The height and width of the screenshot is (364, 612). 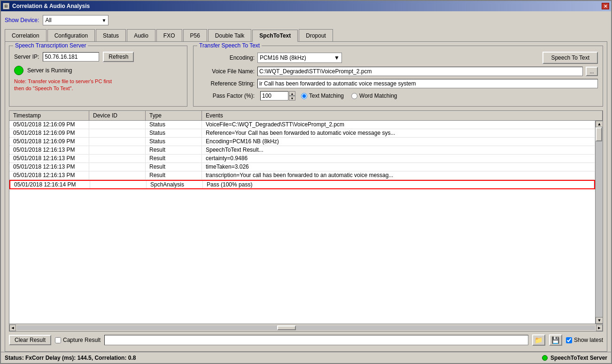 What do you see at coordinates (570, 58) in the screenshot?
I see `speech-to-text-button: Speech To Text` at bounding box center [570, 58].